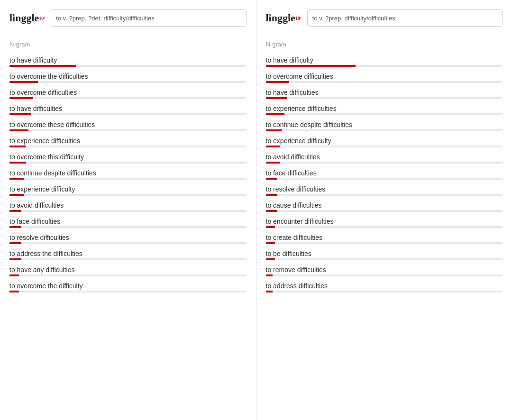  What do you see at coordinates (283, 18) in the screenshot?
I see `right-logo: linggle10²` at bounding box center [283, 18].